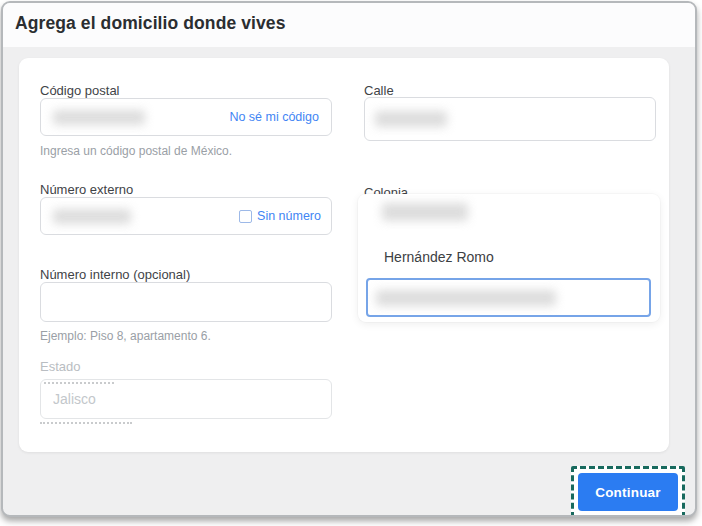  Describe the element at coordinates (509, 258) in the screenshot. I see `colonia-dropdown-panel: Hernández Romo` at that location.